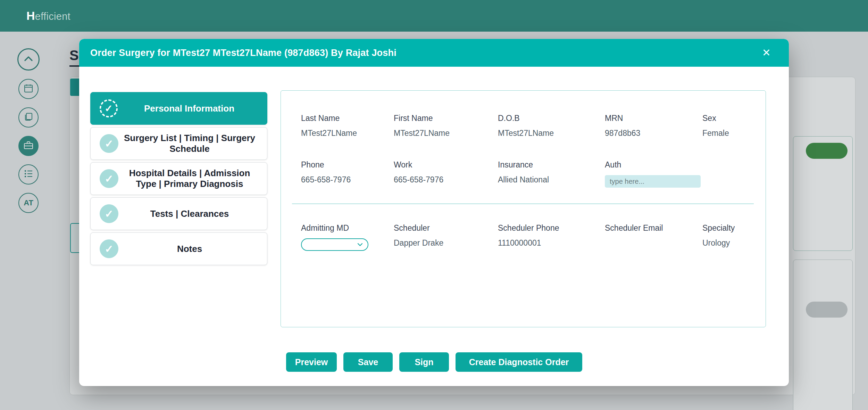 The height and width of the screenshot is (410, 868). What do you see at coordinates (551, 165) in the screenshot?
I see `field-label: Insurance` at bounding box center [551, 165].